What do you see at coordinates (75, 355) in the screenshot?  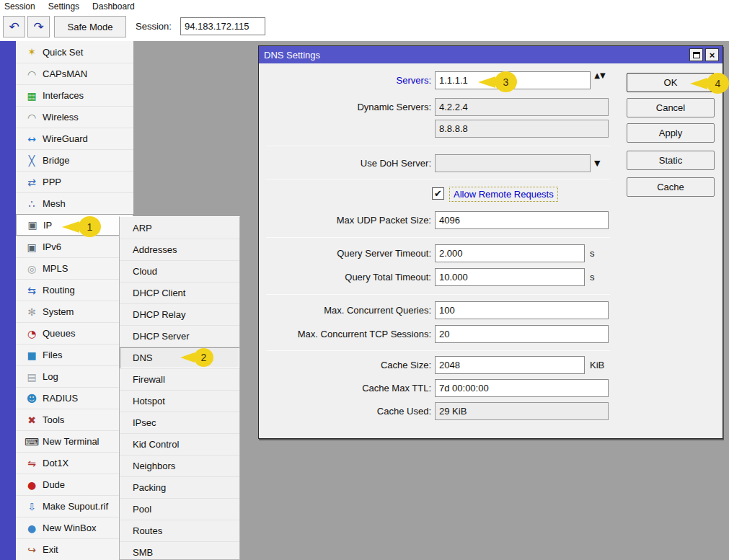 I see `sidebar-item-files: ■Files` at bounding box center [75, 355].